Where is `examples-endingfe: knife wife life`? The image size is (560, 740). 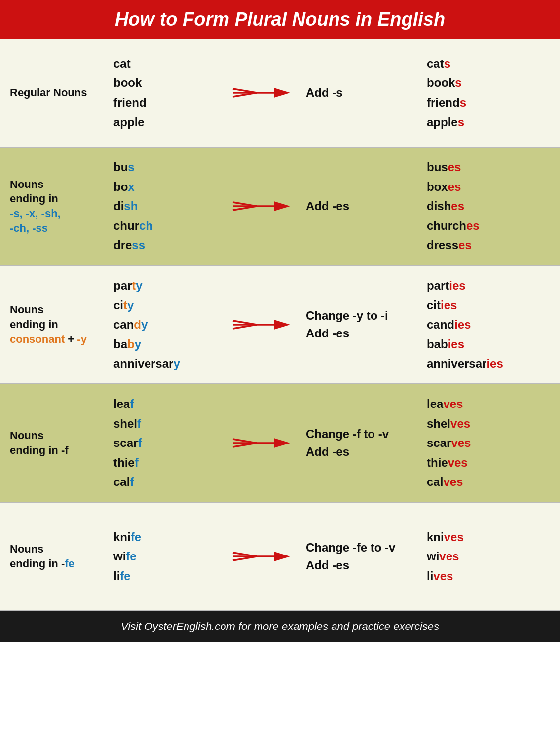
examples-endingfe: knife wife life is located at coordinates (165, 556).